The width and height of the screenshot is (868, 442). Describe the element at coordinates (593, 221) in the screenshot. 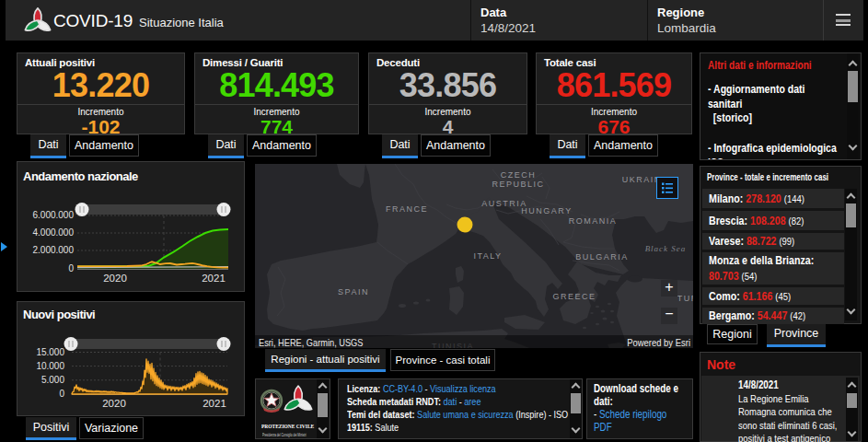

I see `svg-text: ROMANIA` at that location.